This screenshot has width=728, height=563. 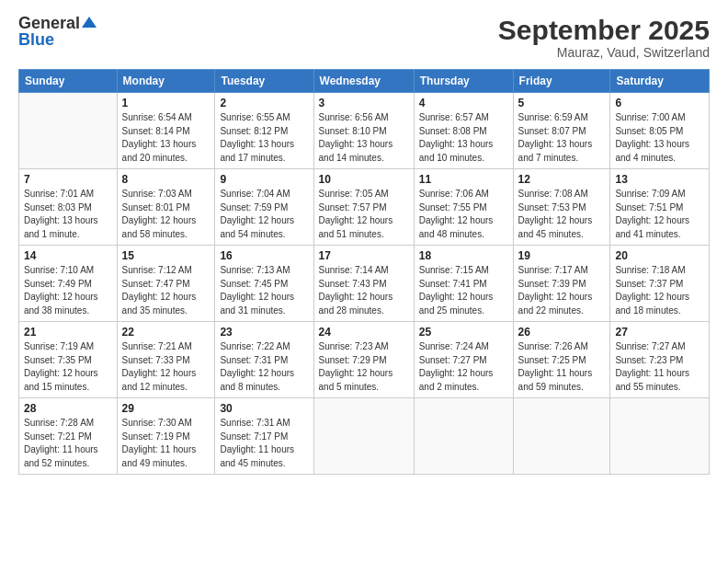 I want to click on calendar-cell: 21Sunrise: 7:19 AMSunset: 7:35 PMDayligh…, so click(x=68, y=361).